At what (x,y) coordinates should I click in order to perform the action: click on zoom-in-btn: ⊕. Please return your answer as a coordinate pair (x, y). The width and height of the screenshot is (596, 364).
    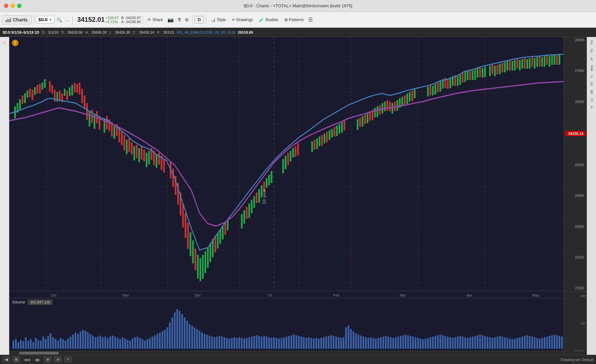
    Looking at the image, I should click on (48, 359).